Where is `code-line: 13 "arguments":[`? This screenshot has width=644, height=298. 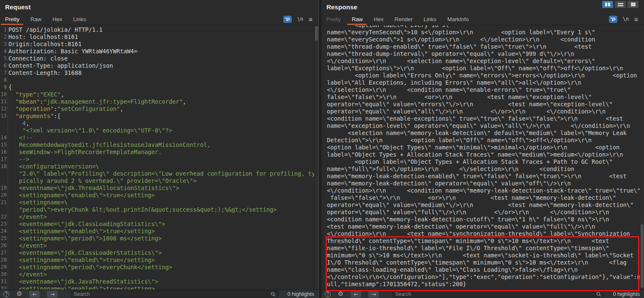
code-line: 13 "arguments":[ is located at coordinates (159, 116).